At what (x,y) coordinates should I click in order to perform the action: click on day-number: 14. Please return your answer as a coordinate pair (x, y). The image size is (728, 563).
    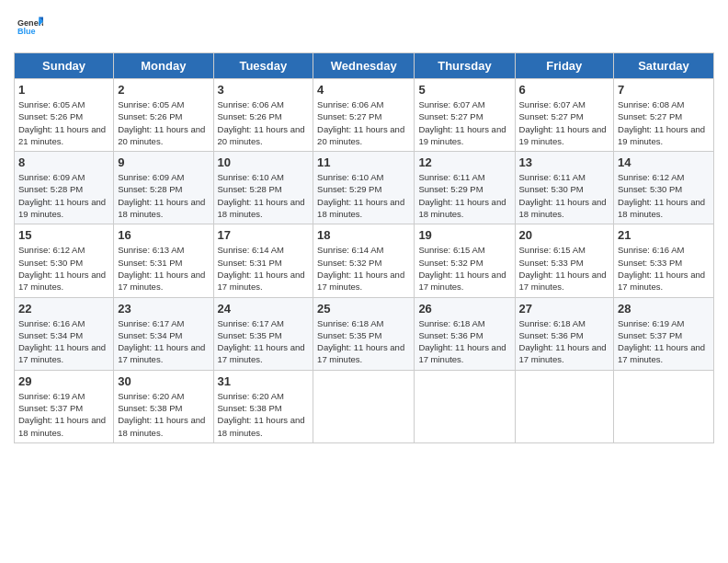
    Looking at the image, I should click on (664, 162).